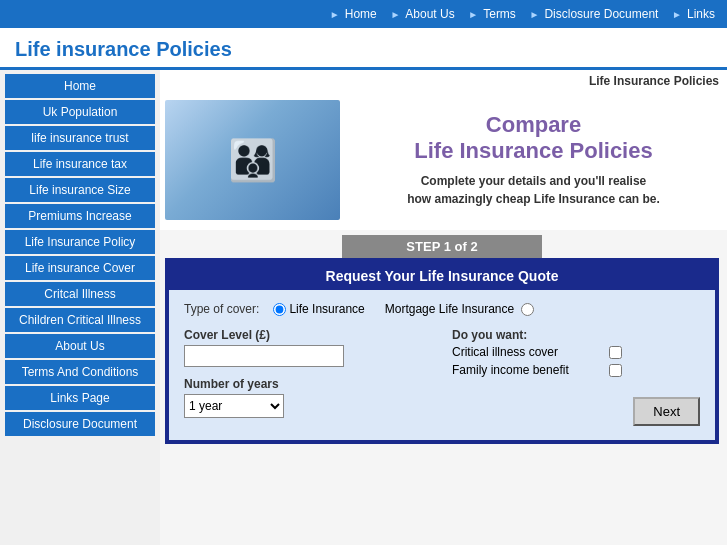 This screenshot has width=727, height=545. Describe the element at coordinates (492, 14) in the screenshot. I see `nav-terms: ► Terms` at that location.